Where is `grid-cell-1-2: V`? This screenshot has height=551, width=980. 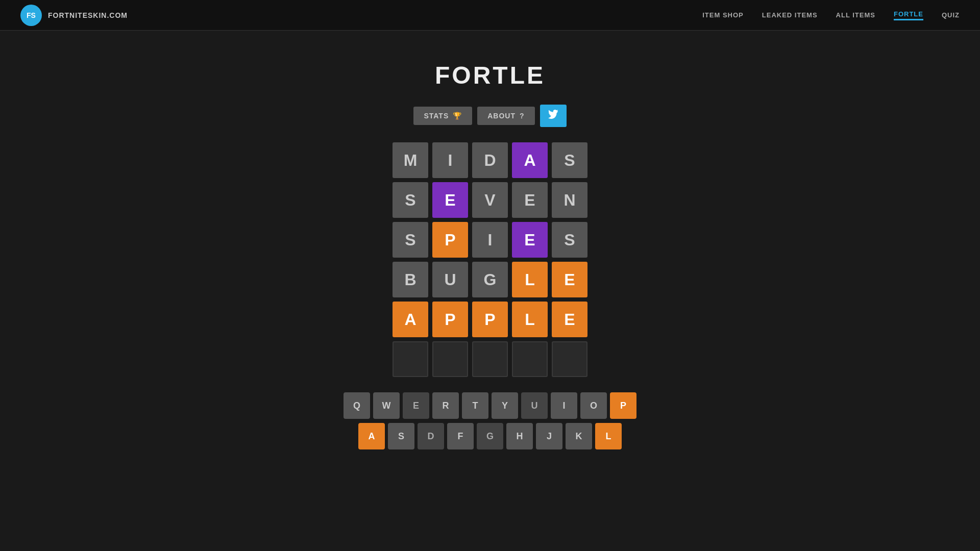 grid-cell-1-2: V is located at coordinates (490, 200).